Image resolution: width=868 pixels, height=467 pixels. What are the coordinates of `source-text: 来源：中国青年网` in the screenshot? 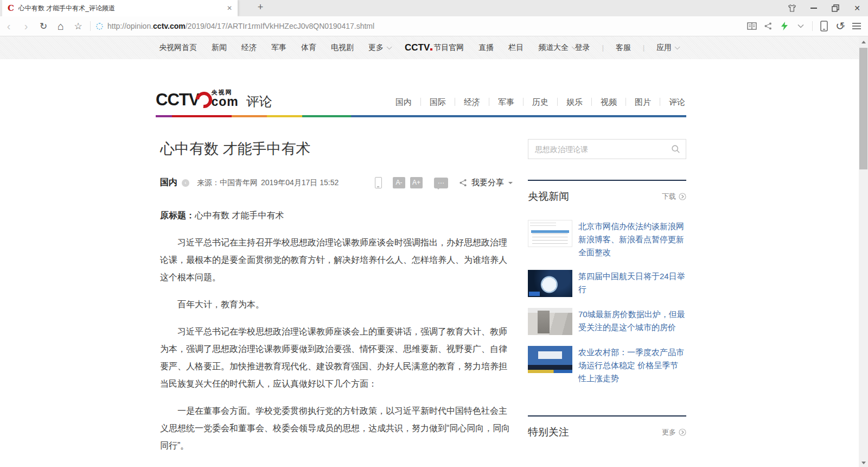 It's located at (227, 183).